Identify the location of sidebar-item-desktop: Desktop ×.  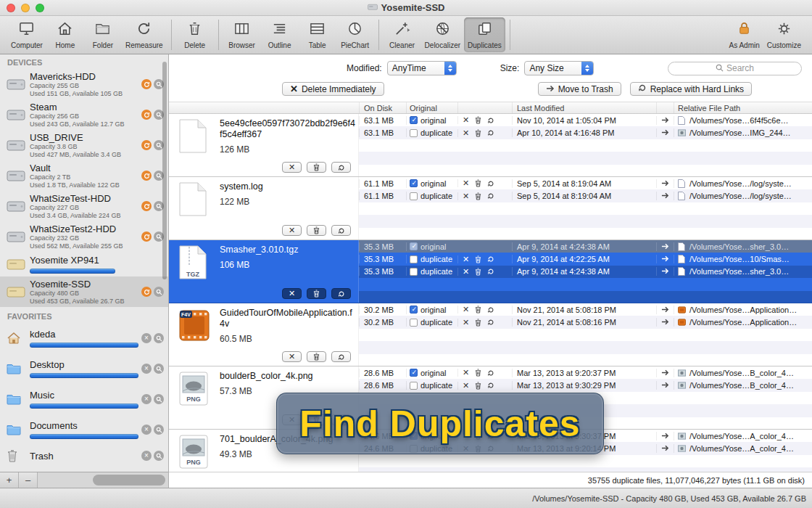
(84, 369).